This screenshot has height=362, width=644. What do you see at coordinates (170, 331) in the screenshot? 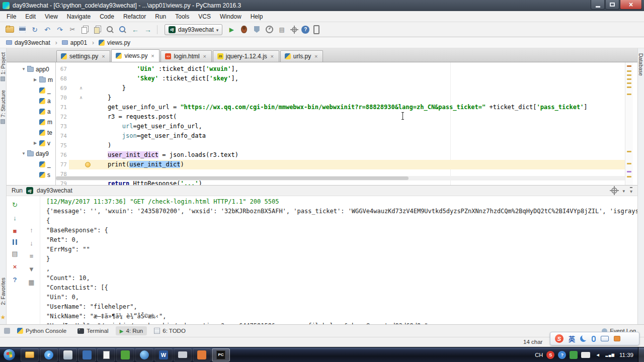
I see `tool-window-button: 6: TODO` at bounding box center [170, 331].